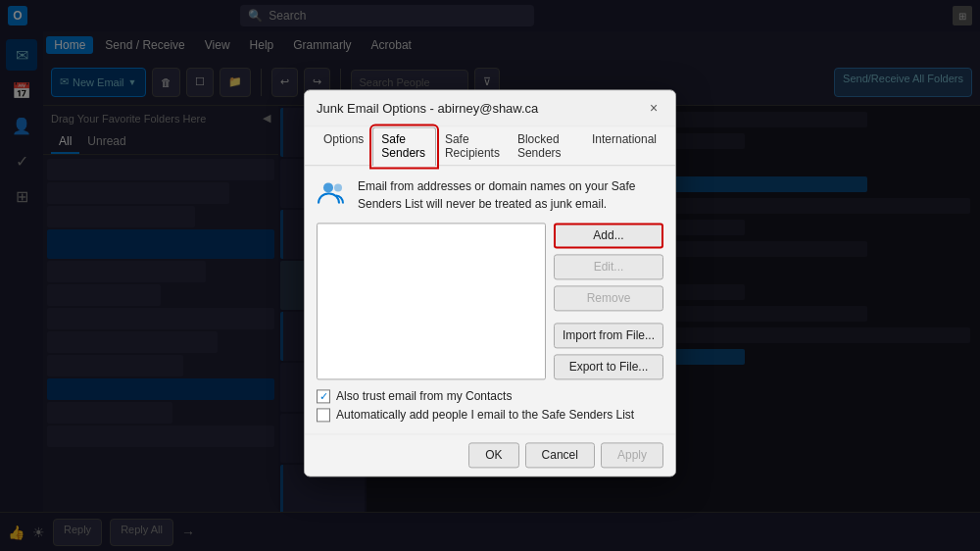  I want to click on dialog-actions: Add... Edit... Remove Import from File..…, so click(609, 301).